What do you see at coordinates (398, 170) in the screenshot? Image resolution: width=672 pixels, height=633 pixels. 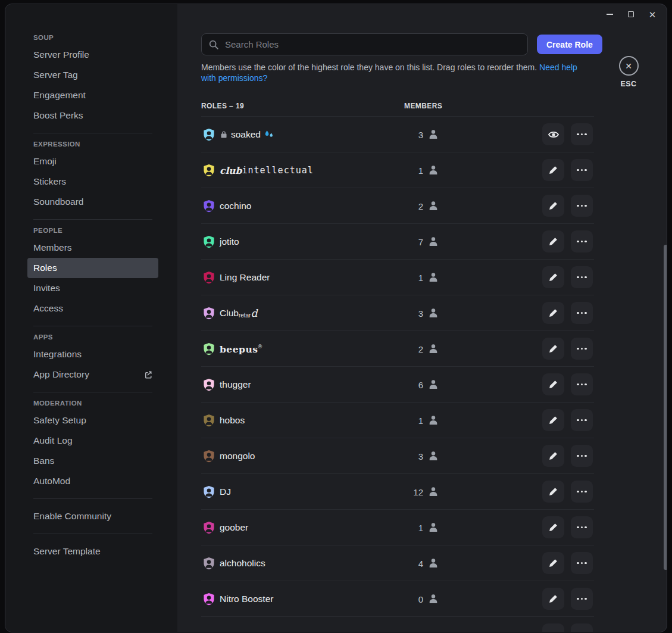 I see `role-row: club intellectual 1` at bounding box center [398, 170].